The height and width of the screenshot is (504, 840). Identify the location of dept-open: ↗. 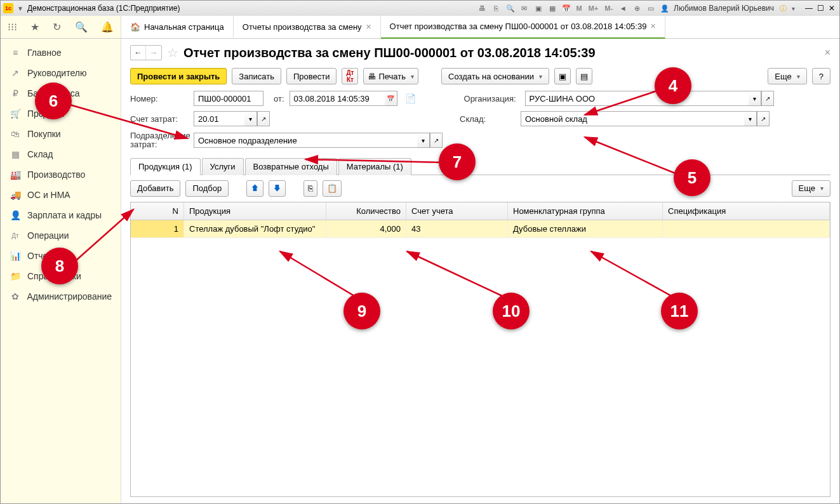
(436, 140).